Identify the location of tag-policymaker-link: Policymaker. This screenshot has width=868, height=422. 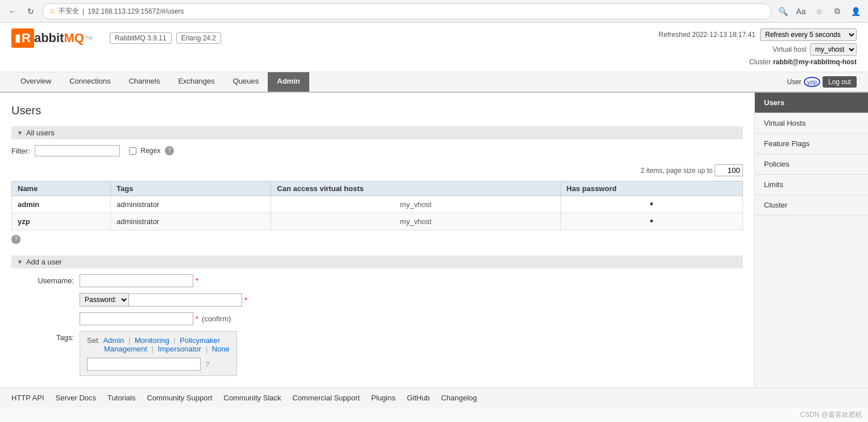
(200, 340).